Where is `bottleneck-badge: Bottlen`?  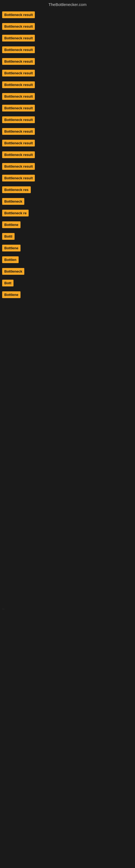 bottleneck-badge: Bottlen is located at coordinates (10, 260).